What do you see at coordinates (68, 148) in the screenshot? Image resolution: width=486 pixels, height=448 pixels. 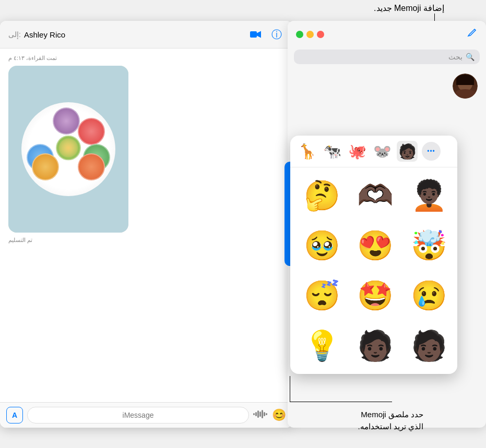 I see `macaron-center` at bounding box center [68, 148].